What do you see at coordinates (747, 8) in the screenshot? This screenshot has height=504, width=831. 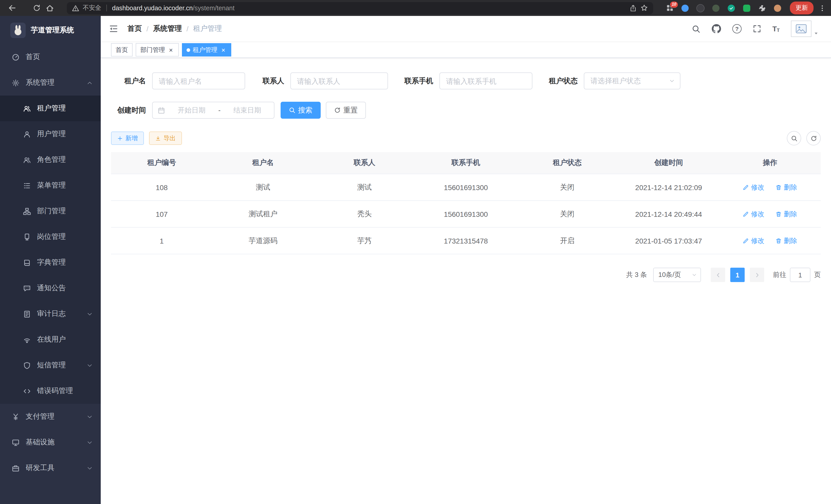 I see `extension-green-square-icon` at bounding box center [747, 8].